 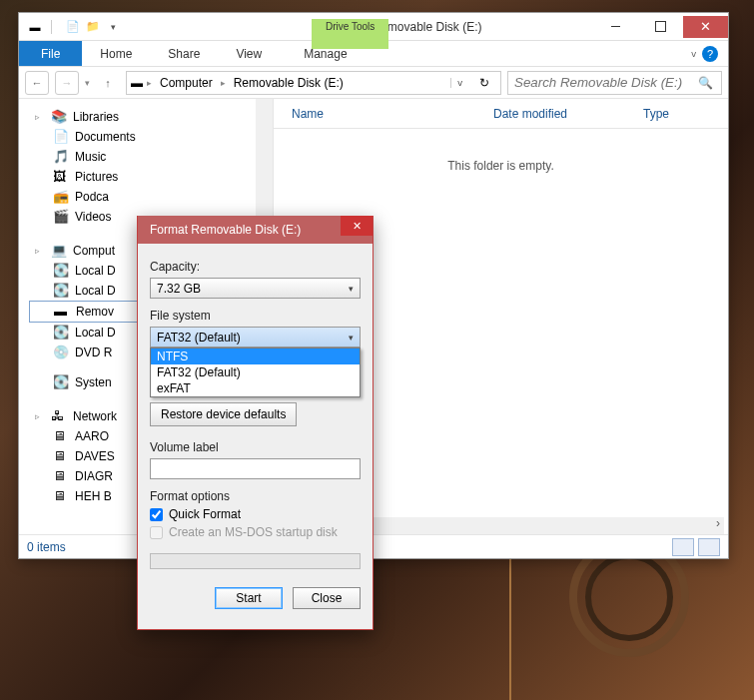 What do you see at coordinates (374, 27) in the screenshot?
I see `titlebar: ▬ 📄 📁 ▾ Drive Tools Removable Disk (E:)` at bounding box center [374, 27].